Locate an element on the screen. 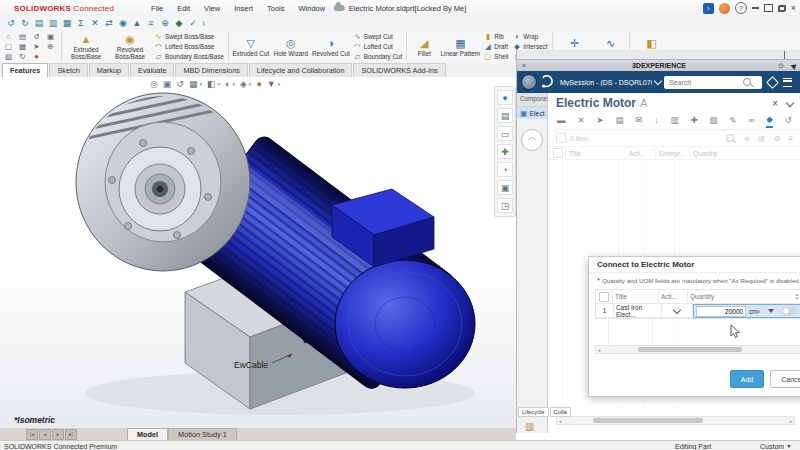 This screenshot has height=450, width=800. extruded-boss-button: ▲ Extruded Boss/Base is located at coordinates (86, 46).